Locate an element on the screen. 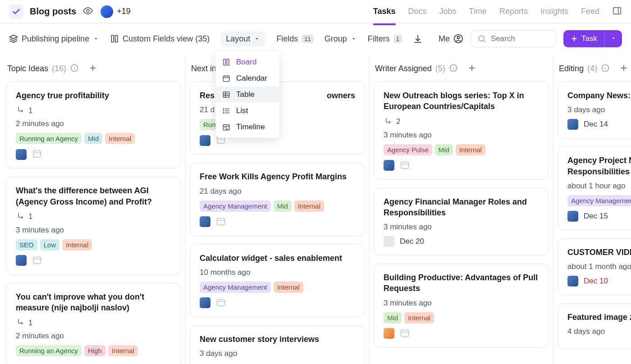 The image size is (631, 364). task-card: Calculator widget - sales enablement10 m… is located at coordinates (278, 281).